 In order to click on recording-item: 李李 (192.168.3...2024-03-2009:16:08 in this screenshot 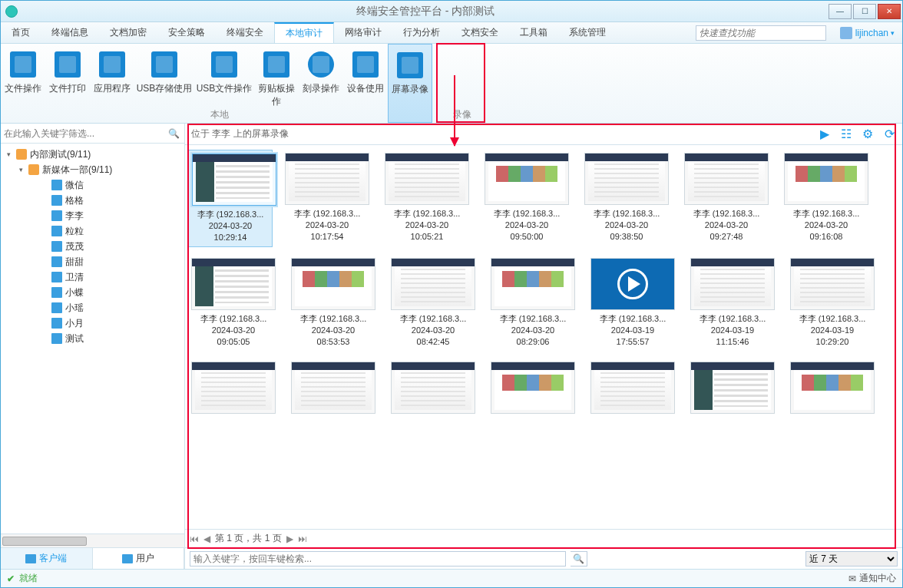, I will do `click(826, 198)`.